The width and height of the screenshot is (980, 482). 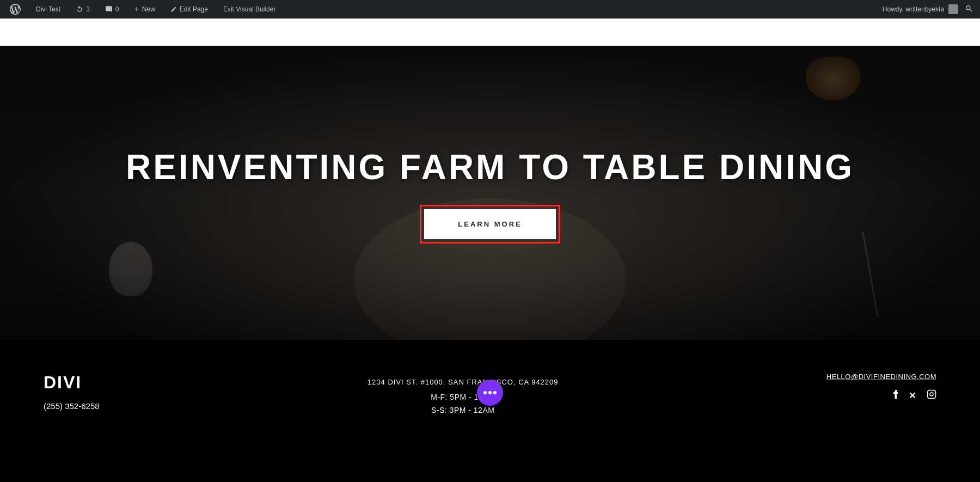 I want to click on instagram-svg, so click(x=932, y=394).